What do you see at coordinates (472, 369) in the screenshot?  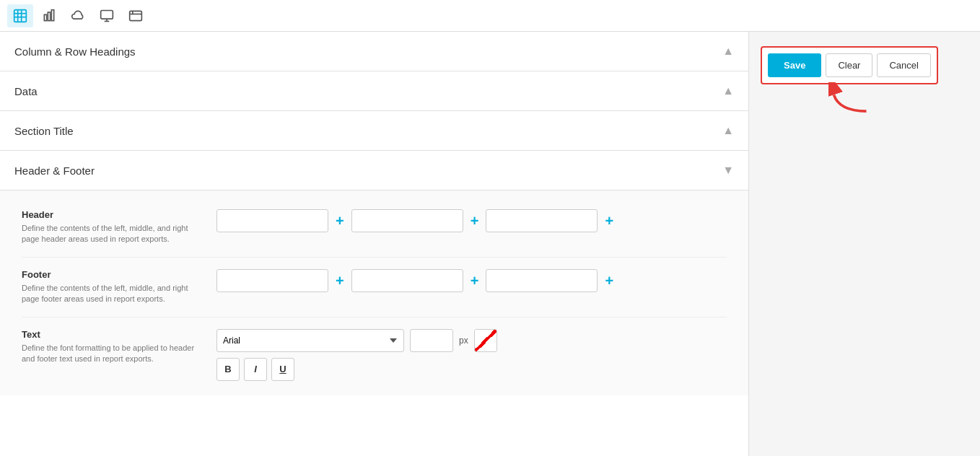 I see `text-row2: B I U` at bounding box center [472, 369].